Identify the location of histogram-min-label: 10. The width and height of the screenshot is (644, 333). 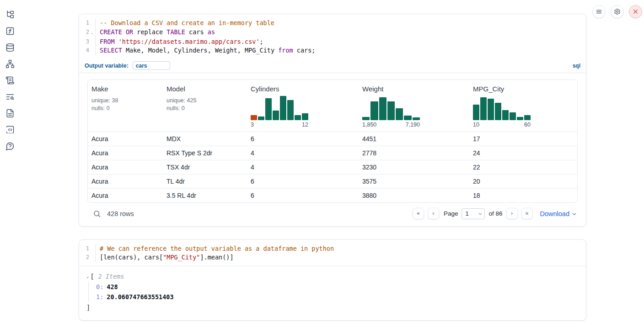
(476, 125).